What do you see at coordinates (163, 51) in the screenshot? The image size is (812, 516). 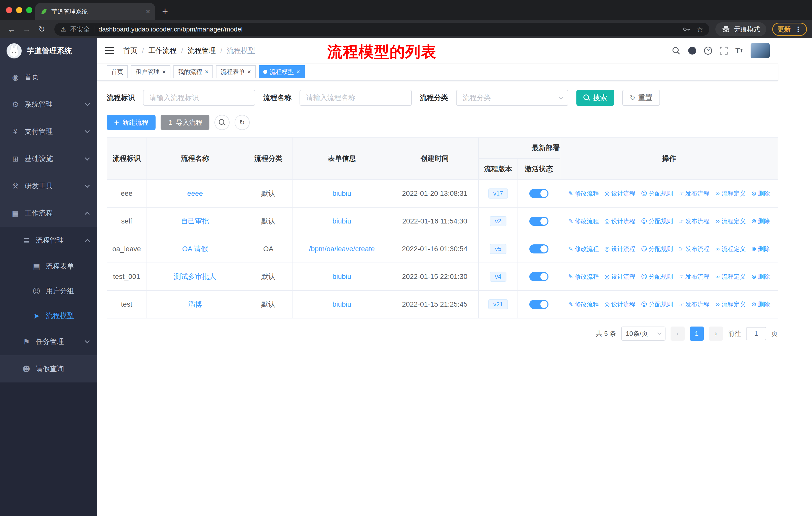 I see `breadcrumb-workflow: 工作流程` at bounding box center [163, 51].